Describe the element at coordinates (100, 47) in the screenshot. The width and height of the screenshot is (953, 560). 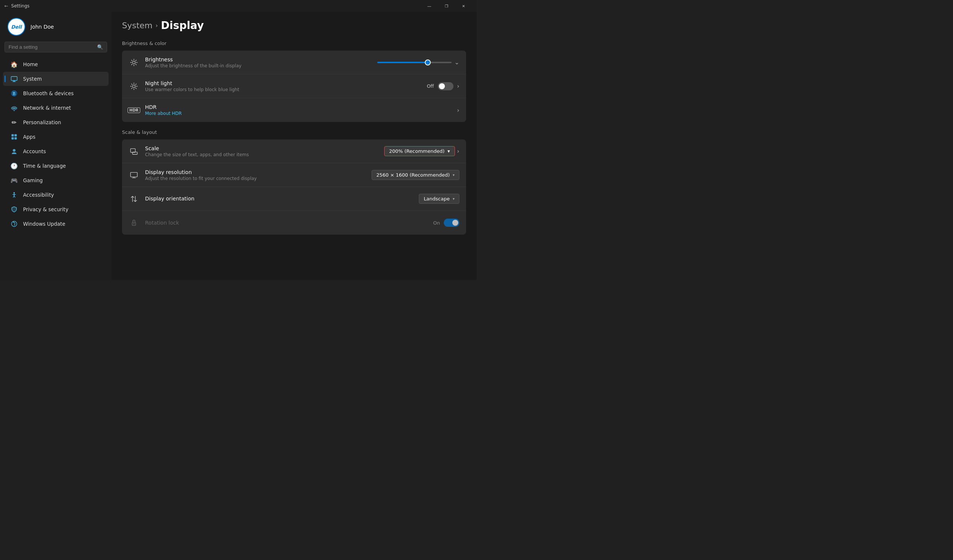
I see `search-icon: 🔍` at that location.